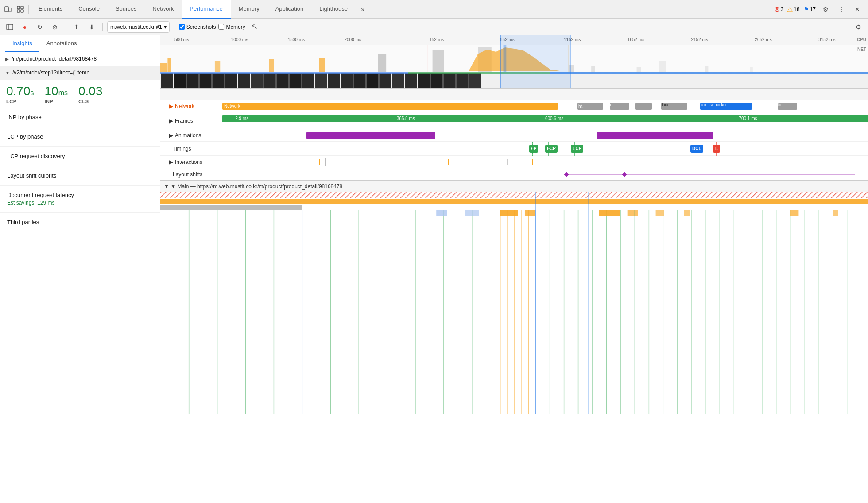 The width and height of the screenshot is (868, 503). Describe the element at coordinates (80, 73) in the screenshot. I see `url-item-2: ▼ /v2/m/order/step1?direct={"itemn.....` at that location.